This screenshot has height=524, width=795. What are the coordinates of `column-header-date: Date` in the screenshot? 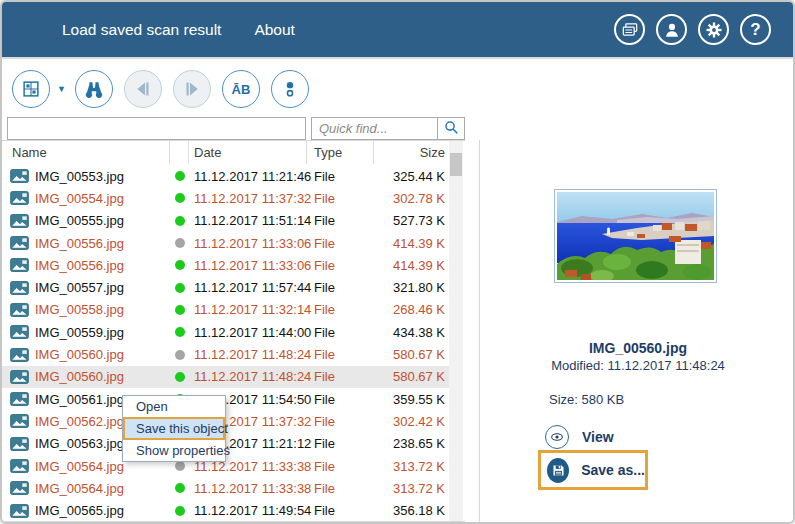 It's located at (248, 152).